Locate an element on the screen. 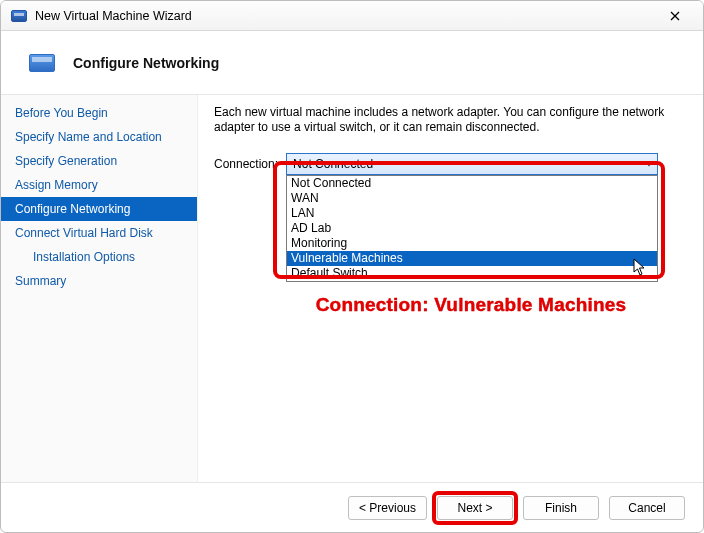 The height and width of the screenshot is (533, 704). option-wan: WAN is located at coordinates (472, 198).